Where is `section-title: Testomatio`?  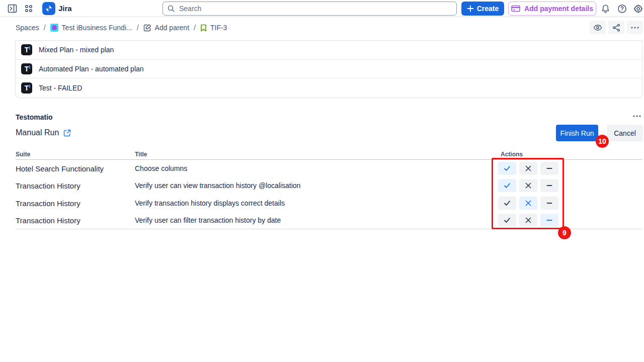 section-title: Testomatio is located at coordinates (34, 117).